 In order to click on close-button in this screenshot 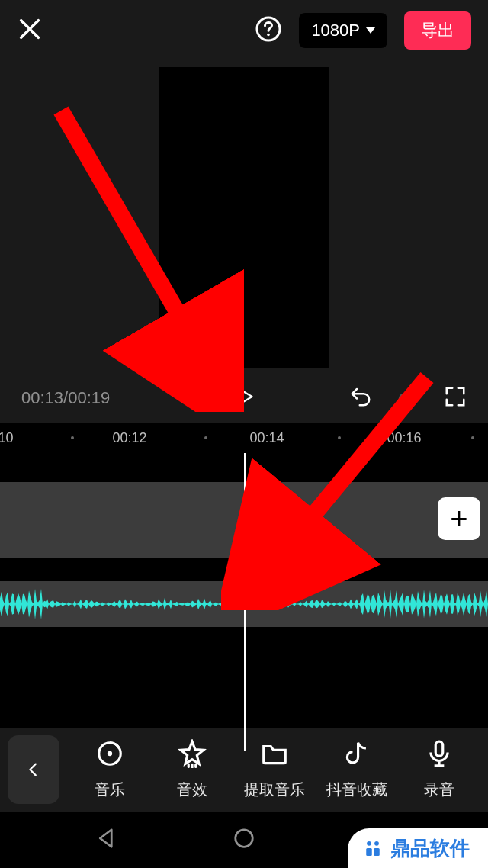, I will do `click(136, 31)`.